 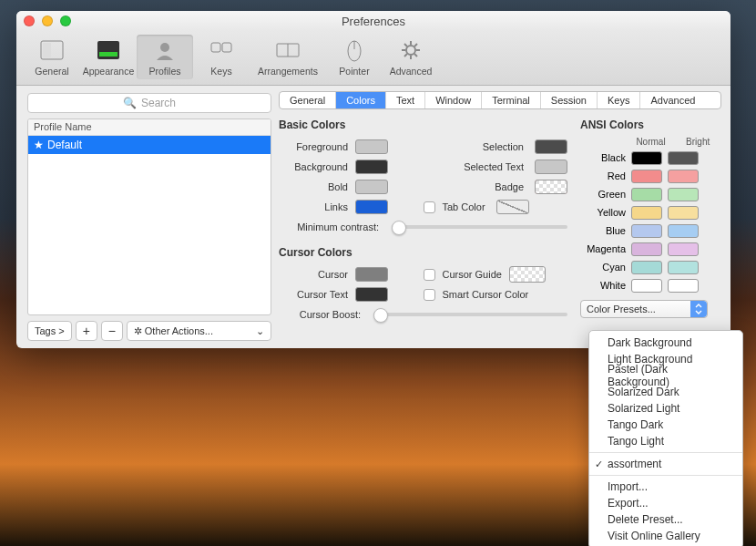 What do you see at coordinates (49, 331) in the screenshot?
I see `tags-button: Tags >` at bounding box center [49, 331].